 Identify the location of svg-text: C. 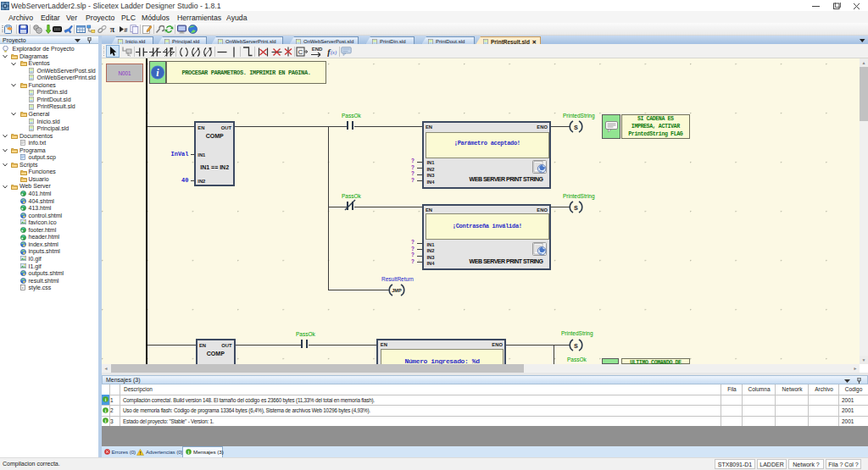
(301, 53).